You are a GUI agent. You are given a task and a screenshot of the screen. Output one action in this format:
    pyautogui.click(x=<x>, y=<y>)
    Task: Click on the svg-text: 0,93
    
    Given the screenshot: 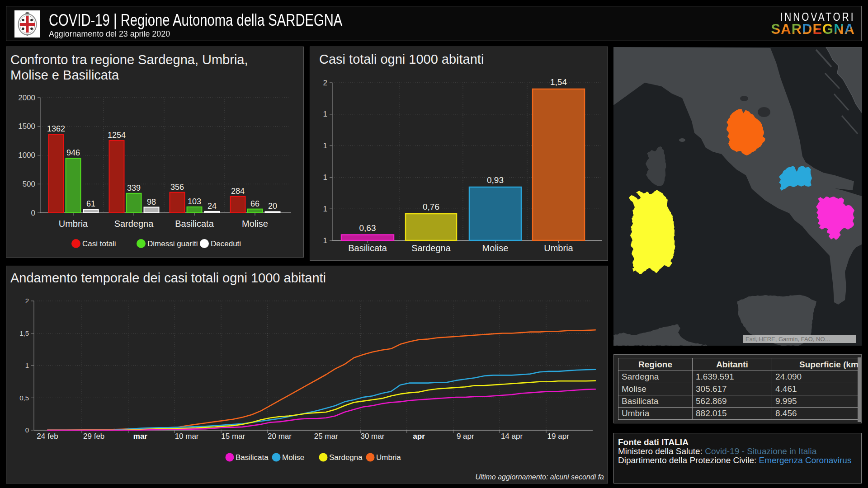 What is the action you would take?
    pyautogui.click(x=495, y=180)
    